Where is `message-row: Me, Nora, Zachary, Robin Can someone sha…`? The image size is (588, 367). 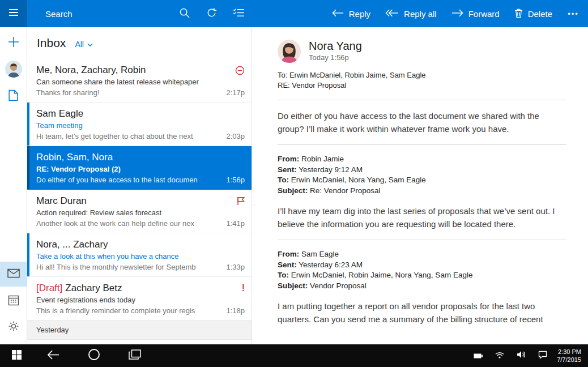
message-row: Me, Nora, Zachary, Robin Can someone sha… is located at coordinates (139, 80).